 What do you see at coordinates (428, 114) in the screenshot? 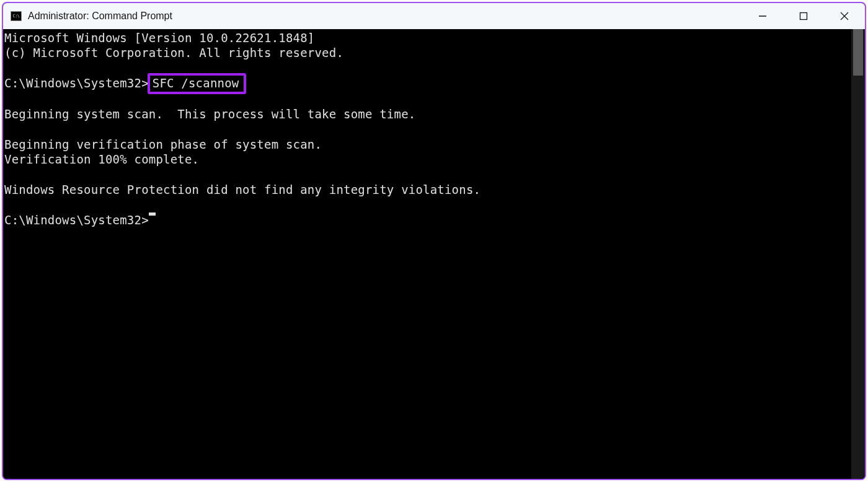
I see `output-line: Beginning system scan. This process will…` at bounding box center [428, 114].